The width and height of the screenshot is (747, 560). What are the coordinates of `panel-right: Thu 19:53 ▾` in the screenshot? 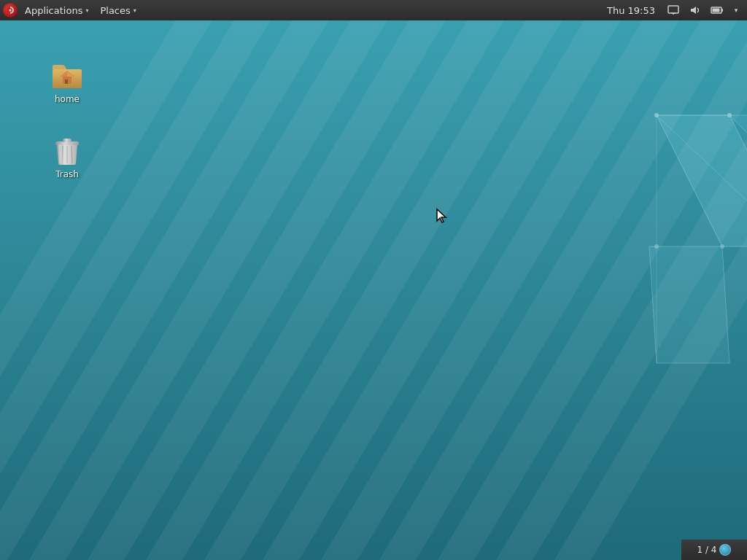 It's located at (674, 10).